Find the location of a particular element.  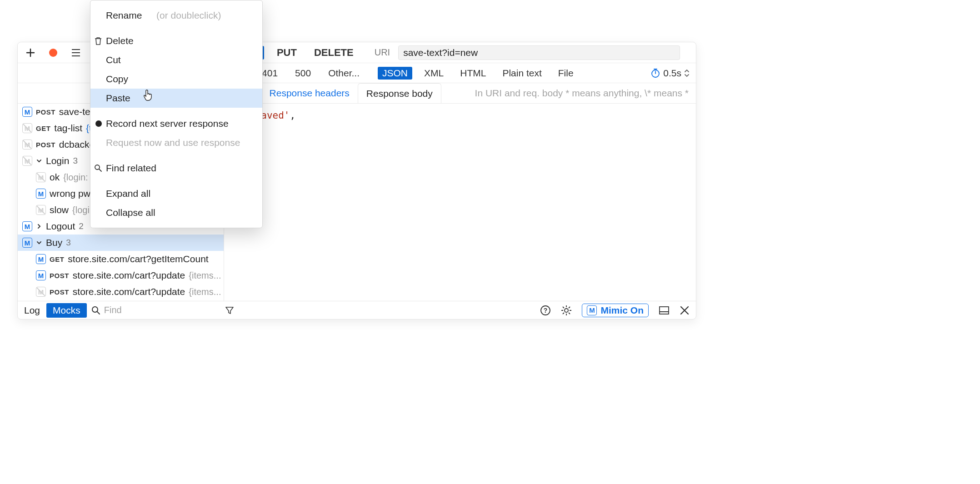

status-other: Other... is located at coordinates (344, 73).